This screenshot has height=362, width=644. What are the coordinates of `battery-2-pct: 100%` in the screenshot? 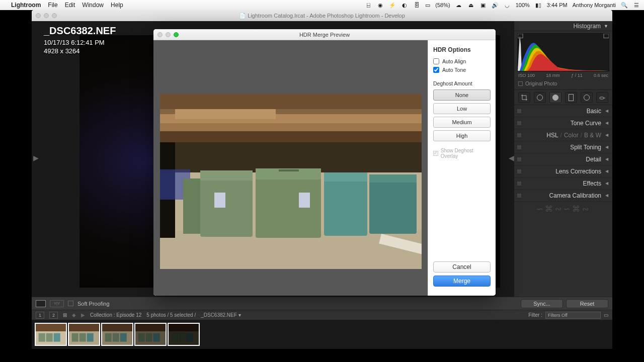 It's located at (523, 5).